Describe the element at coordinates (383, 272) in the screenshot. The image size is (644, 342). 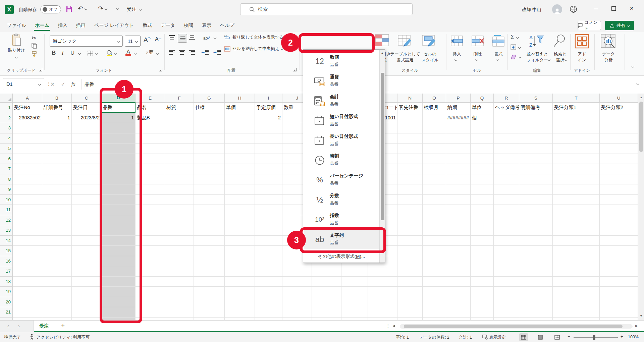
I see `cell-M17` at that location.